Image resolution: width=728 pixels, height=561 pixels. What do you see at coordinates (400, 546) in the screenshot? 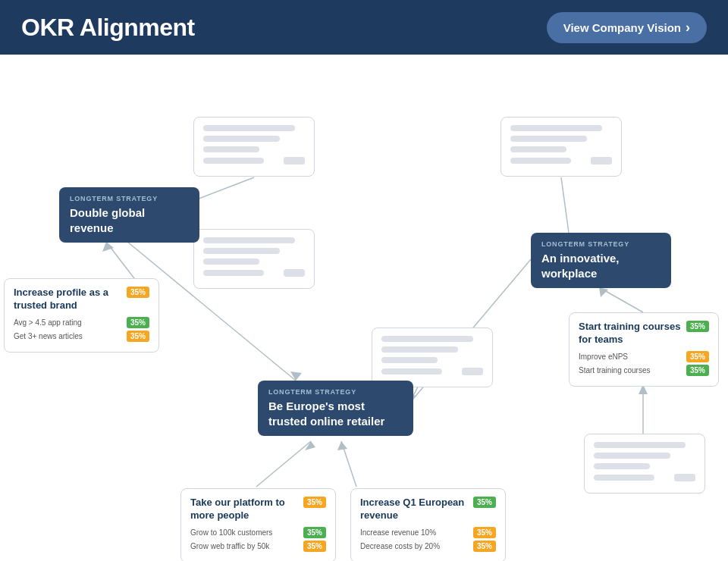
I see `kr-text-q1-2: Decrease costs by 20%` at bounding box center [400, 546].